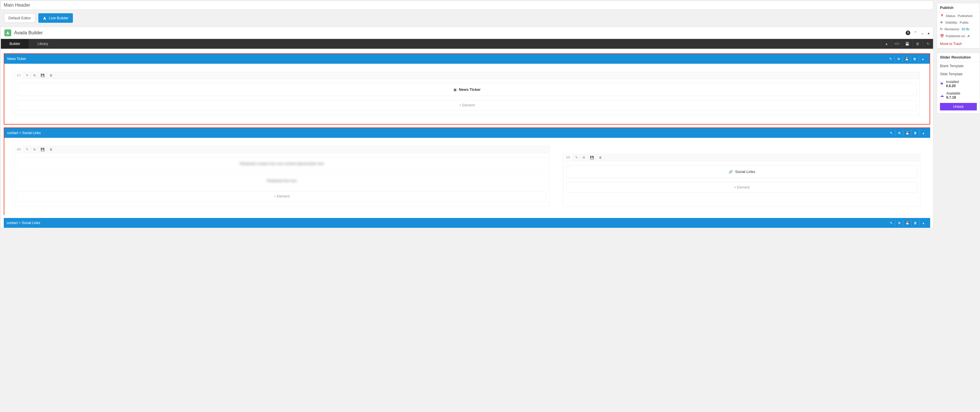 The width and height of the screenshot is (980, 412). What do you see at coordinates (942, 23) in the screenshot?
I see `eye-icon: 👁` at bounding box center [942, 23].